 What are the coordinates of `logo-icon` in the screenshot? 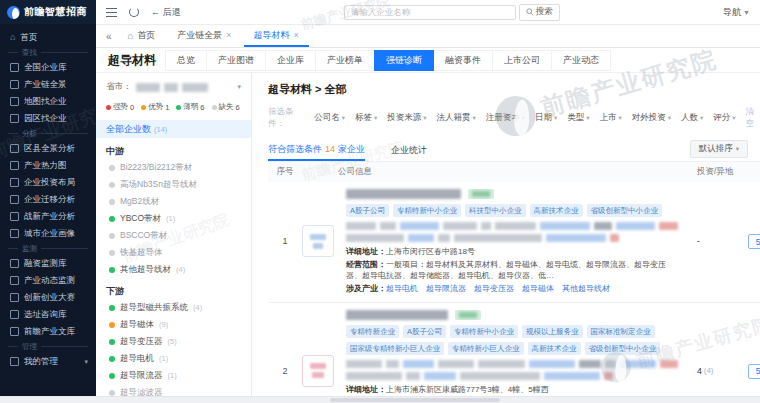 It's located at (14, 12).